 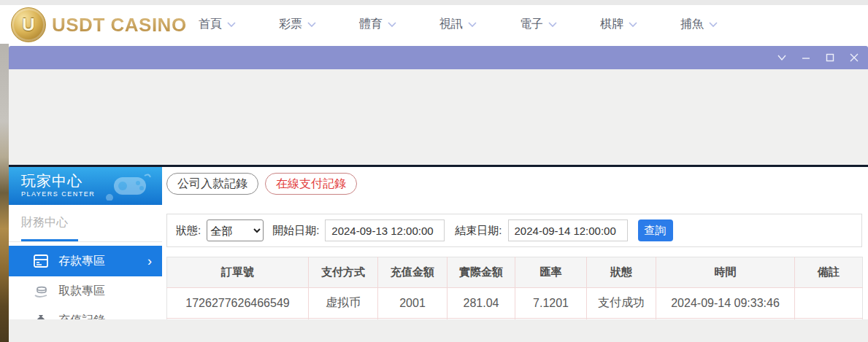 I want to click on tab-company-deposit-records: 公司入款記錄, so click(x=212, y=184).